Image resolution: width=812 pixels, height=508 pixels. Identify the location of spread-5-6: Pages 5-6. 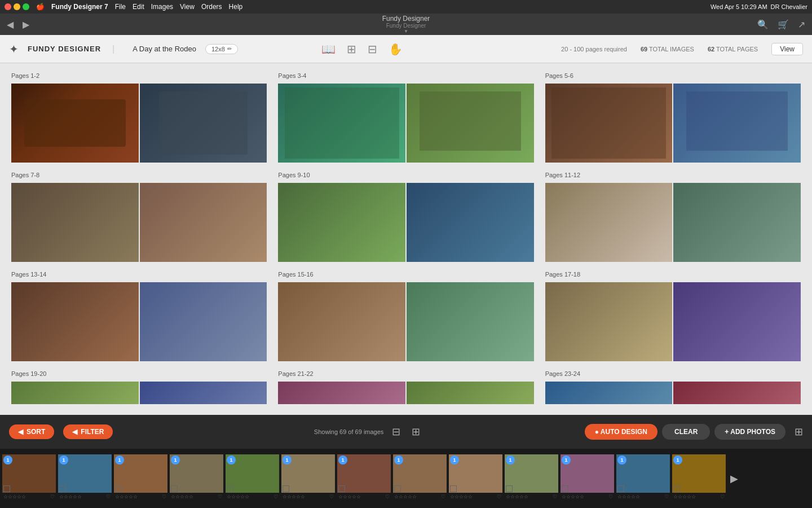
(673, 117).